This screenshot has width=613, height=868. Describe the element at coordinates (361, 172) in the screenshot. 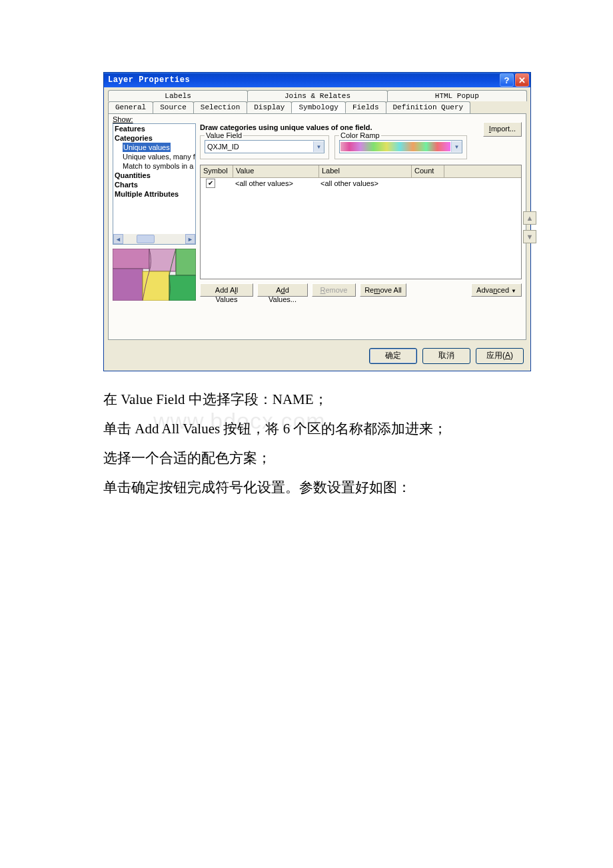

I see `values-table-header: Symbol Value Label Count` at that location.